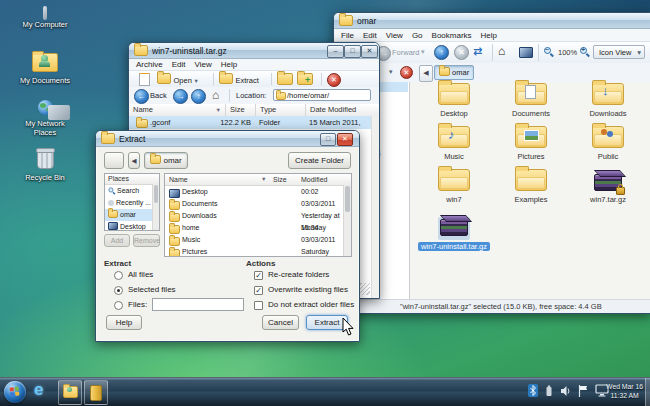 The height and width of the screenshot is (406, 650). I want to click on radio-label-all-files: All files, so click(140, 274).